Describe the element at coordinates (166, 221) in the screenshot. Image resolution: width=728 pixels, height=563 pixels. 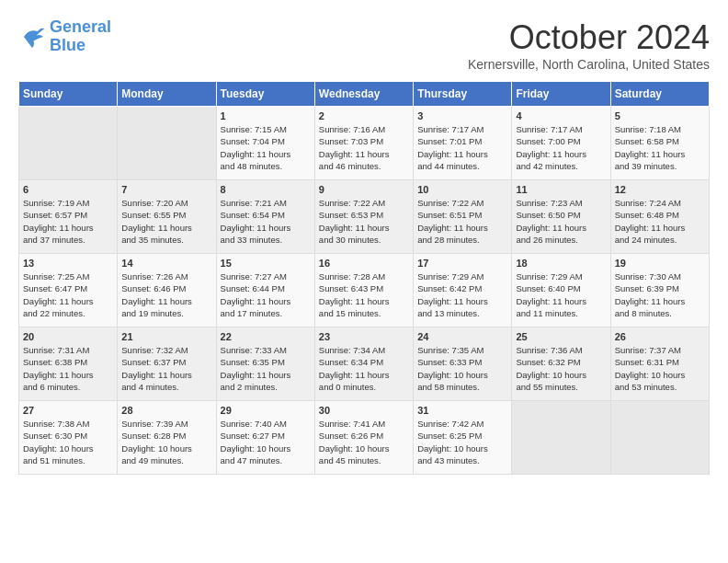
I see `day-info: Sunrise: 7:20 AM Sunset: 6:55 PM Dayligh…` at that location.